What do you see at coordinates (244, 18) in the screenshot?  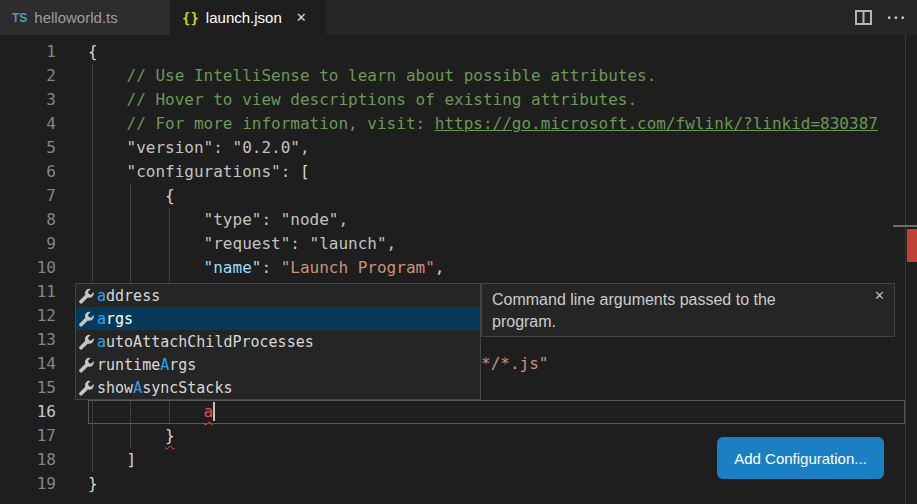 I see `tab-label: launch.json` at bounding box center [244, 18].